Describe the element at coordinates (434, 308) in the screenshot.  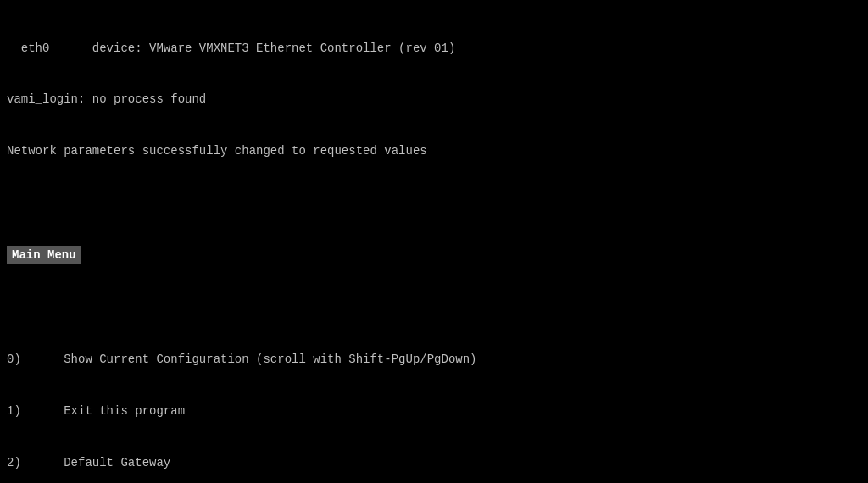
I see `line-empty2` at that location.